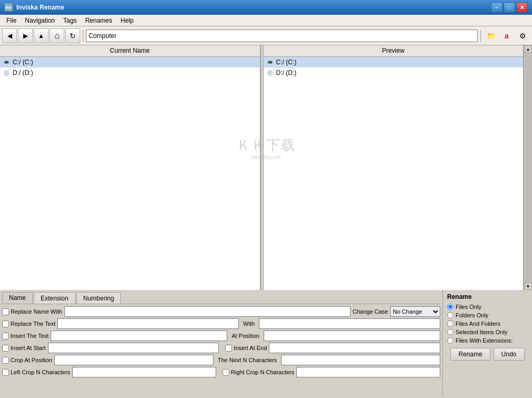 Image resolution: width=532 pixels, height=398 pixels. What do you see at coordinates (28, 348) in the screenshot?
I see `insert-start-label: Insert At Start` at bounding box center [28, 348].